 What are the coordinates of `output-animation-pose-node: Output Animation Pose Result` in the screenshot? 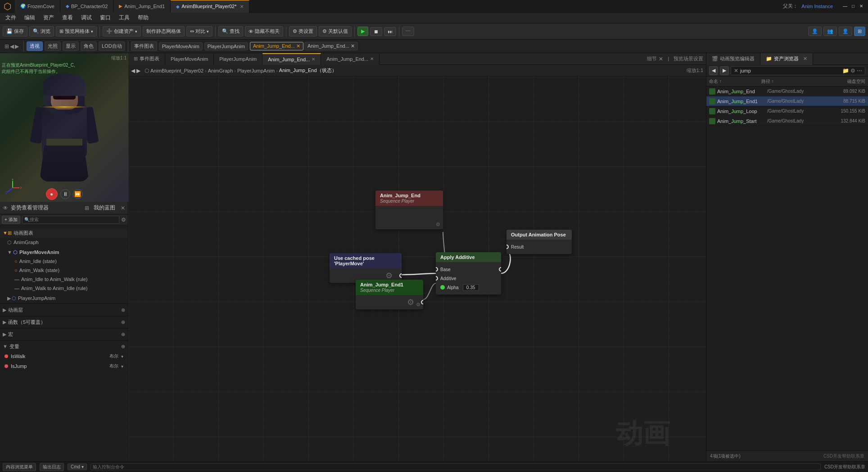 It's located at (539, 242).